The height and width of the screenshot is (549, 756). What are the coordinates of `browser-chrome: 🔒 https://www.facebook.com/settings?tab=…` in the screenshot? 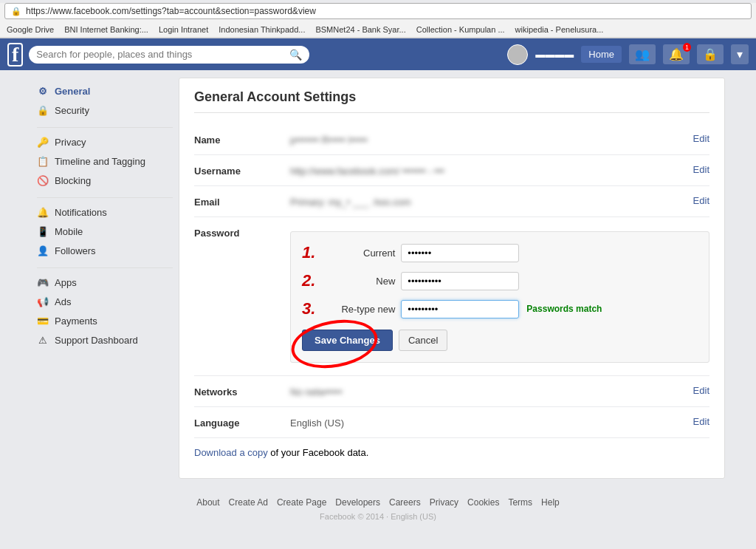 It's located at (378, 21).